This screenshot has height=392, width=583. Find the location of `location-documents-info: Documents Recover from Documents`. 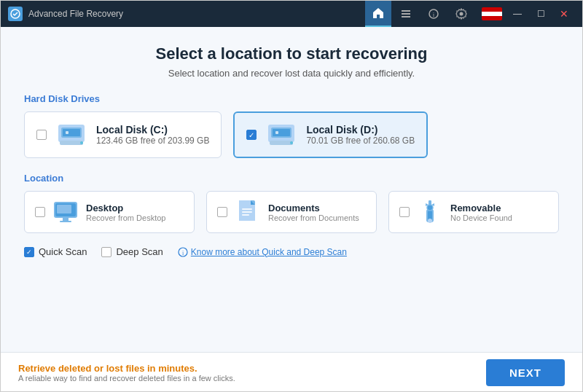

location-documents-info: Documents Recover from Documents is located at coordinates (313, 213).